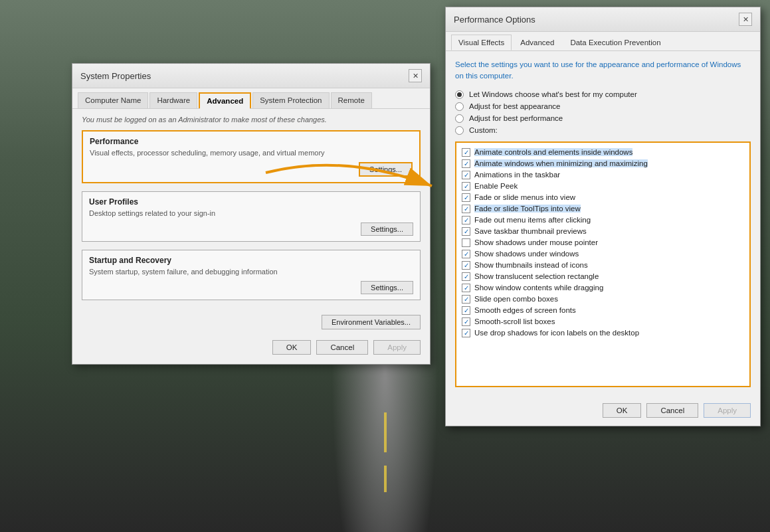 The width and height of the screenshot is (770, 532). I want to click on perf-tab-advanced: Advanced, so click(537, 43).